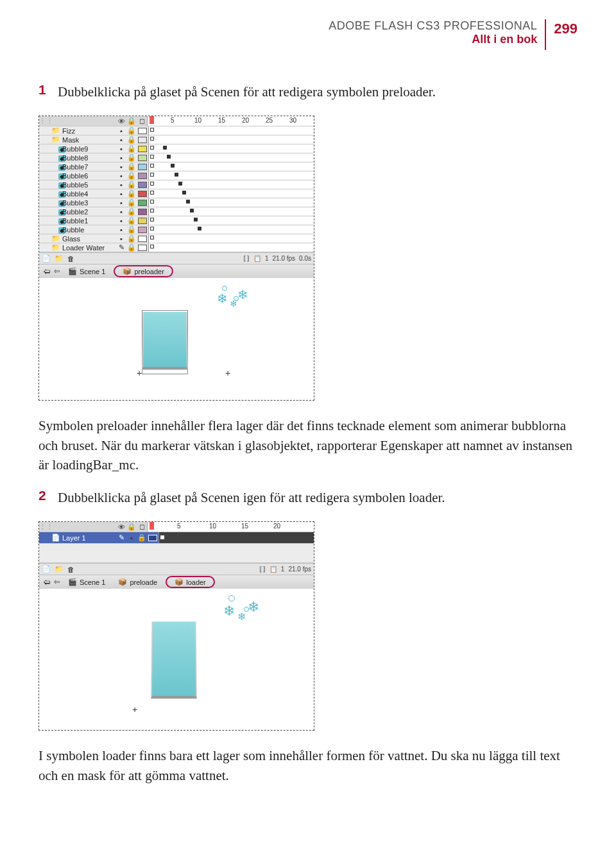 The width and height of the screenshot is (616, 850). What do you see at coordinates (176, 158) in the screenshot?
I see `layer-row: ◆Bubble8•🔒` at bounding box center [176, 158].